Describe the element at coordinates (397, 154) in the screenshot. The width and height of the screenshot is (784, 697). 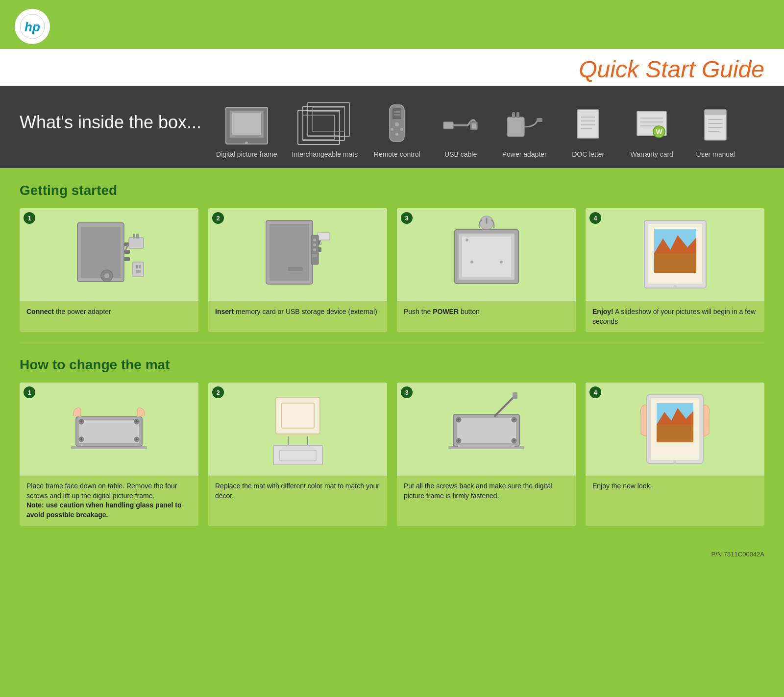
I see `remote-label: Remote control` at that location.